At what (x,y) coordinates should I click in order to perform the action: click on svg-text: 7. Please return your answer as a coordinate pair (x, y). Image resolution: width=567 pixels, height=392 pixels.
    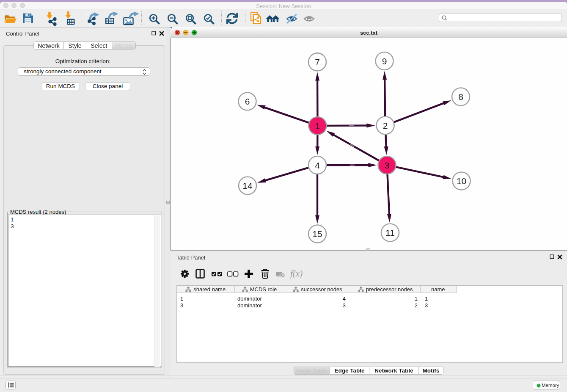
    Looking at the image, I should click on (317, 62).